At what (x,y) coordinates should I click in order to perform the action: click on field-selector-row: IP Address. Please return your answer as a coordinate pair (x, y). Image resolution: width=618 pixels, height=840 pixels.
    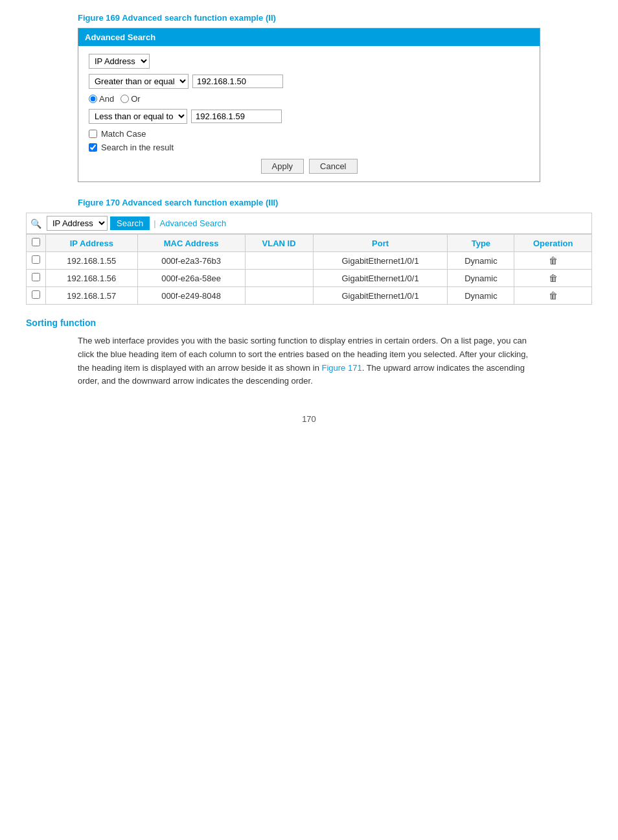
    Looking at the image, I should click on (309, 61).